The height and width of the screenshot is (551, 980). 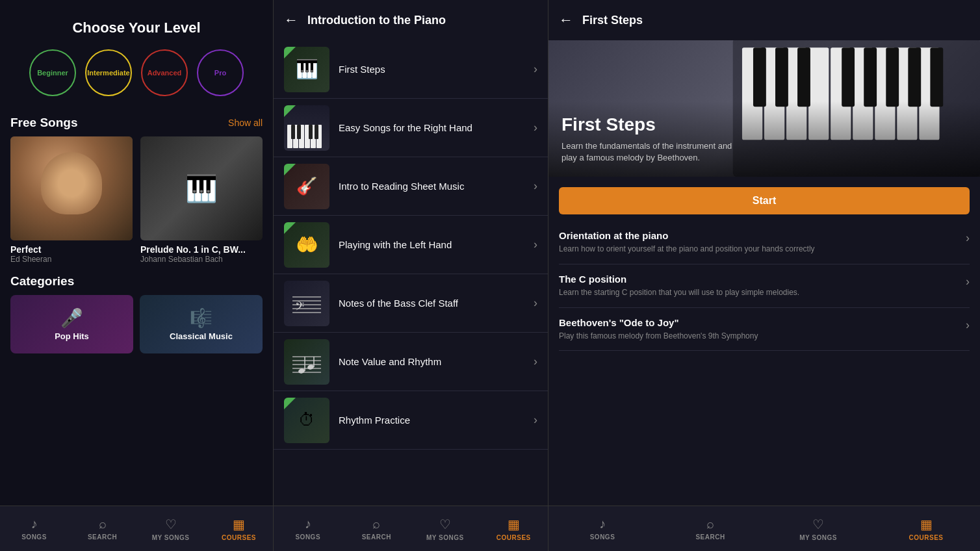 What do you see at coordinates (239, 538) in the screenshot?
I see `courses-label-p1: COURSES` at bounding box center [239, 538].